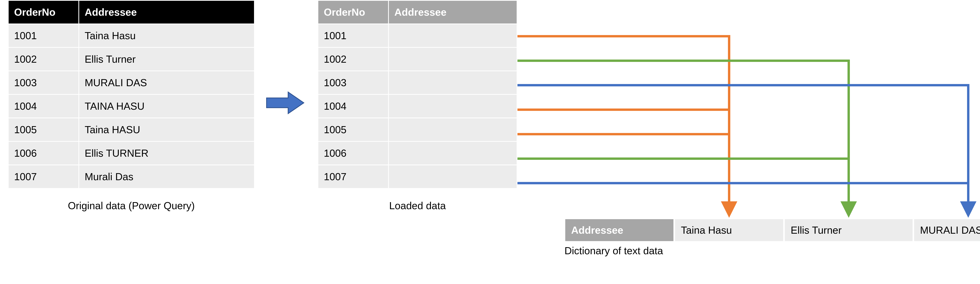  I want to click on dictionary-row: Addressee Taina Hasu Ellis Turner MURALI…, so click(772, 230).